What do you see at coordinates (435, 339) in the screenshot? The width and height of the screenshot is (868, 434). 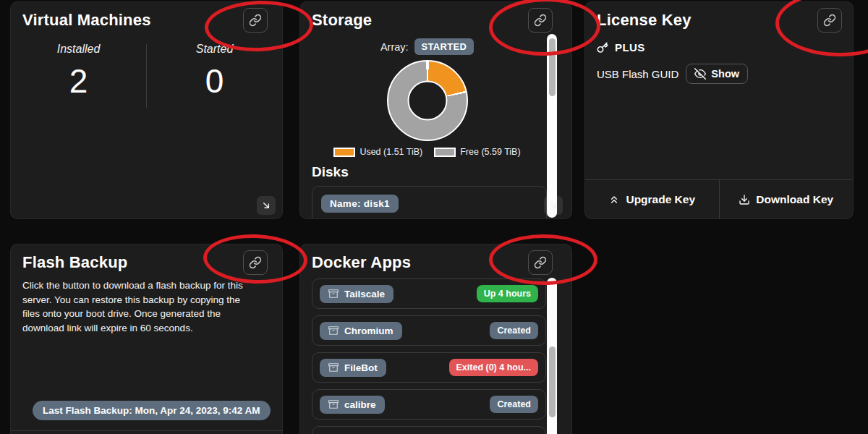 I see `docker-apps-card: Docker Apps Tailscale Up 4 hours Chromiu…` at bounding box center [435, 339].